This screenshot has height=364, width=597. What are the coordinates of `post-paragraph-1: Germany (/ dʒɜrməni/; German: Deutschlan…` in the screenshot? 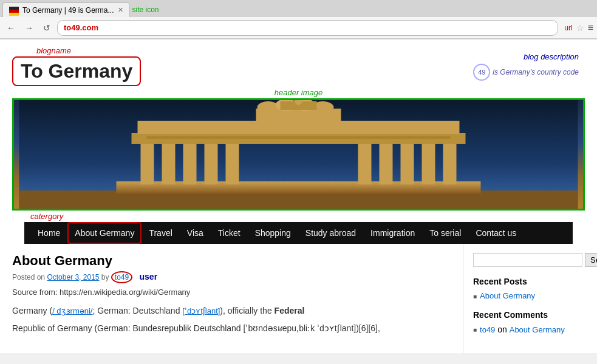 It's located at (232, 311).